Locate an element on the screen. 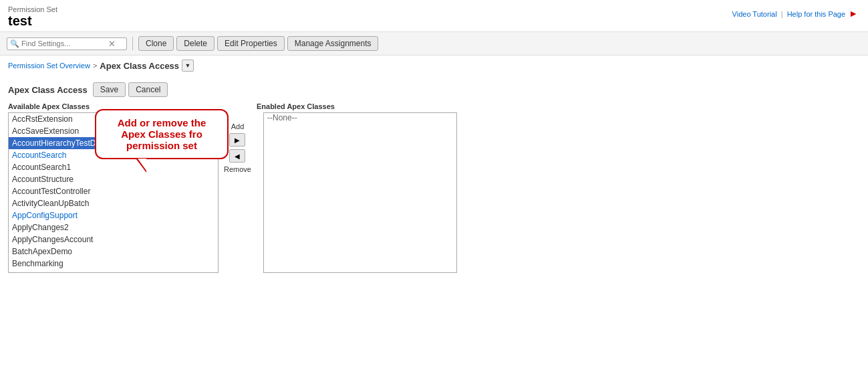 The width and height of the screenshot is (868, 384). clone-button: Clone is located at coordinates (156, 43).